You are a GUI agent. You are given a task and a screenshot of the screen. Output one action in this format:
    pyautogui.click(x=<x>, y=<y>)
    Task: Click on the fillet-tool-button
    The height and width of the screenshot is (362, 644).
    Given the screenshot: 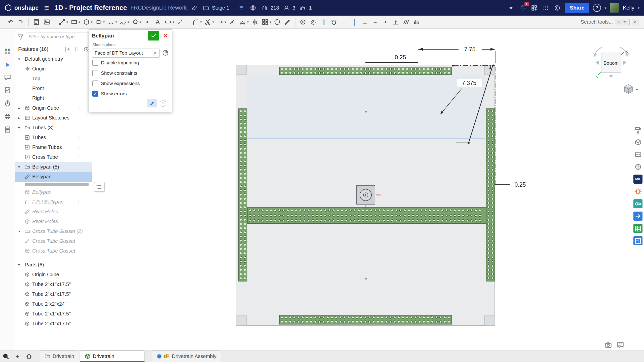 What is the action you would take?
    pyautogui.click(x=196, y=22)
    